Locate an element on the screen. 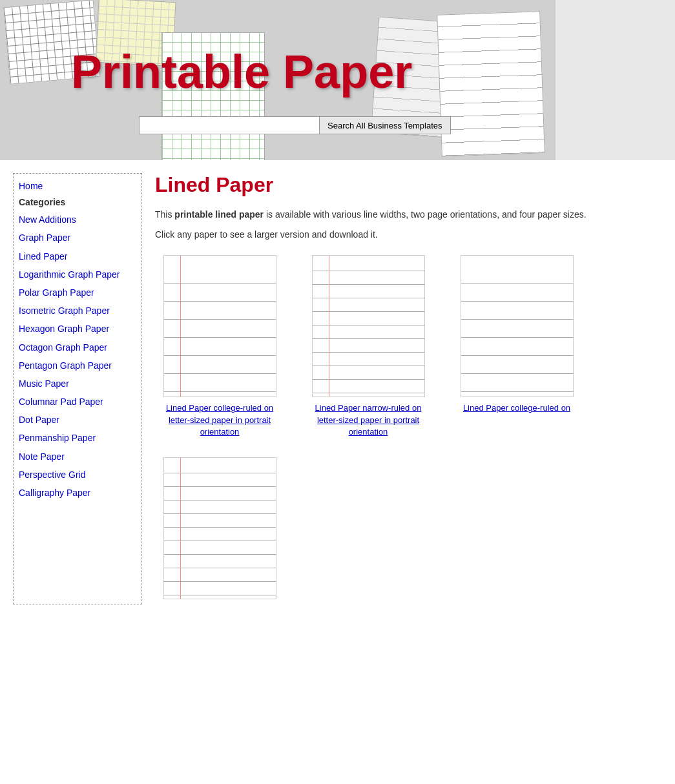 The height and width of the screenshot is (784, 675). site-title: Printable Paper is located at coordinates (242, 72).